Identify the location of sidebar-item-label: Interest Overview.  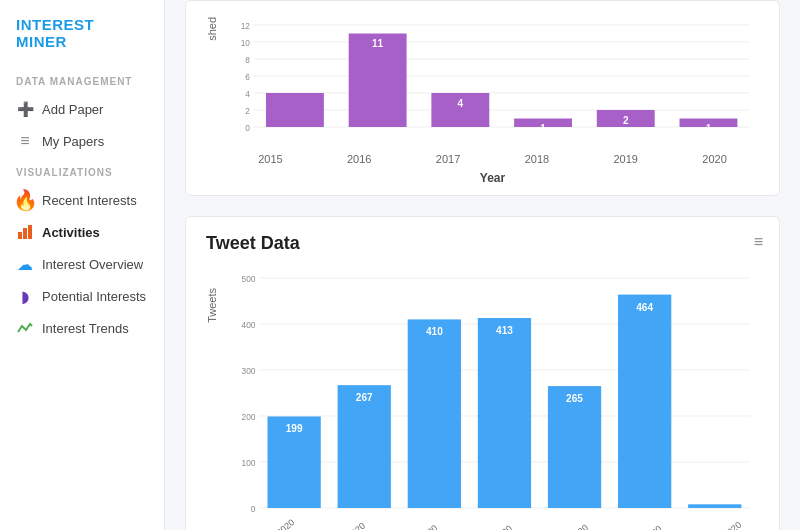
(92, 264).